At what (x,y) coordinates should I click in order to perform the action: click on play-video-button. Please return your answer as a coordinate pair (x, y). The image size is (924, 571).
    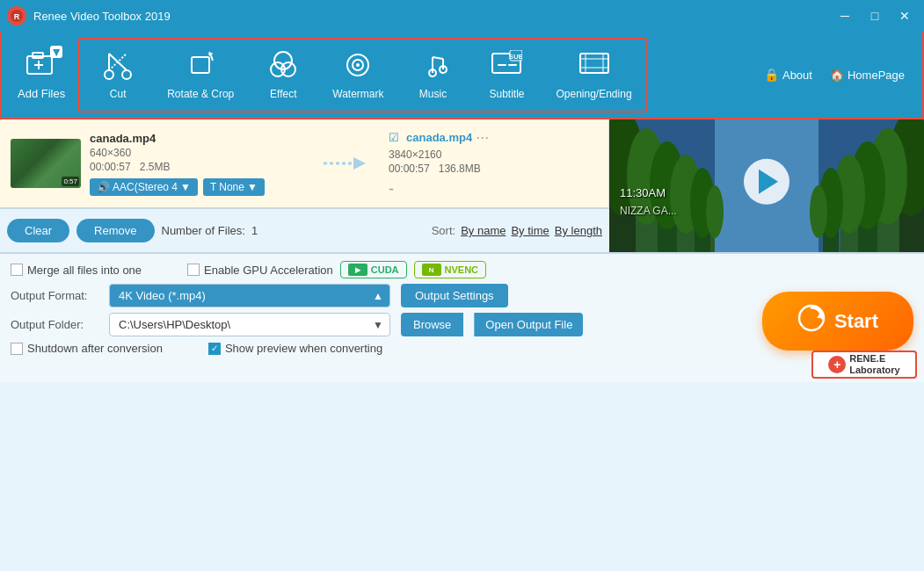
    Looking at the image, I should click on (767, 181).